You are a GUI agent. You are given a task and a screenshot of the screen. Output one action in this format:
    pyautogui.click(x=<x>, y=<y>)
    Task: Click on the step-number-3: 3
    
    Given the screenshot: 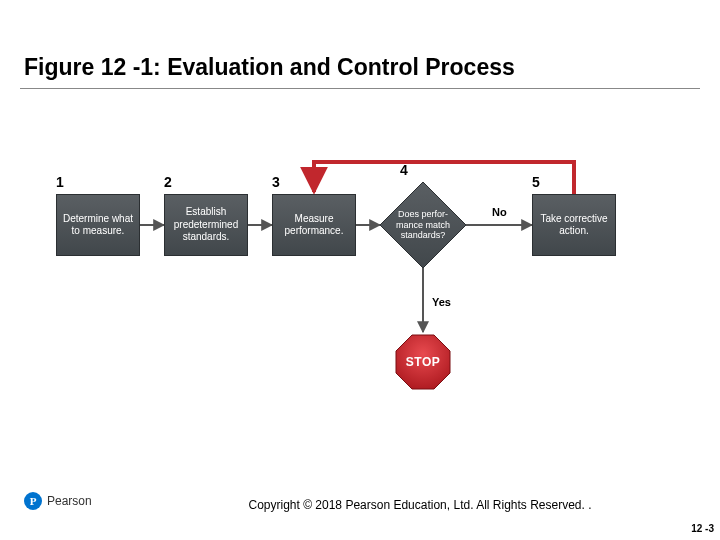 What is the action you would take?
    pyautogui.click(x=276, y=182)
    